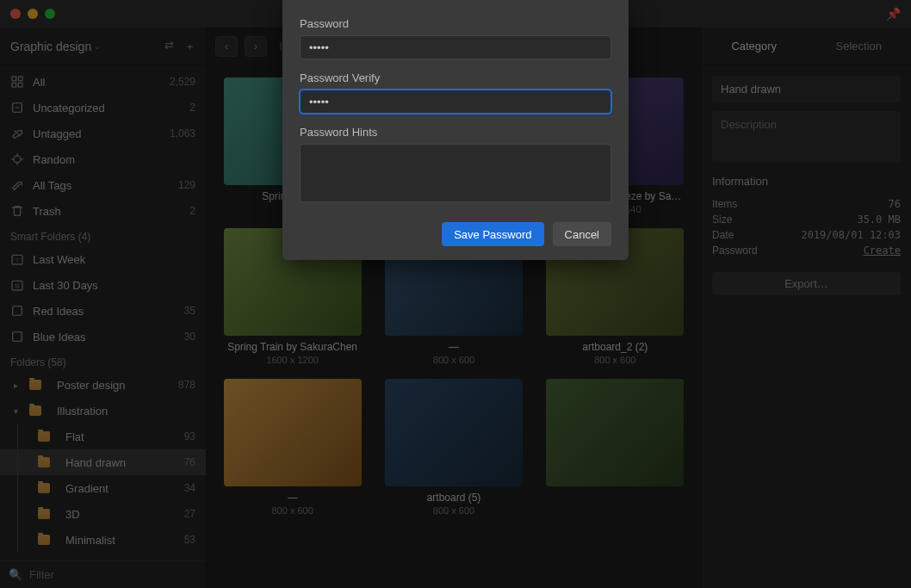 Image resolution: width=911 pixels, height=588 pixels. What do you see at coordinates (456, 133) in the screenshot?
I see `password-hints-label: Password Hints` at bounding box center [456, 133].